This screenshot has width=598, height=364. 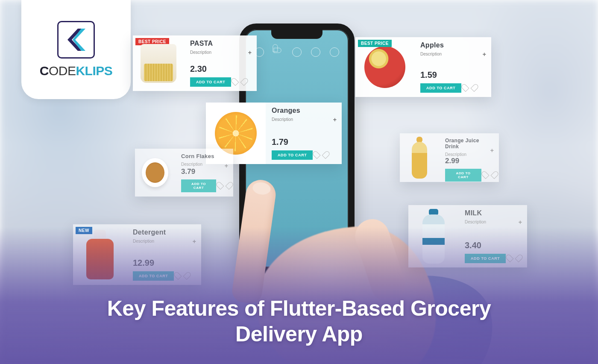 I want to click on product-price: 1.59, so click(x=453, y=75).